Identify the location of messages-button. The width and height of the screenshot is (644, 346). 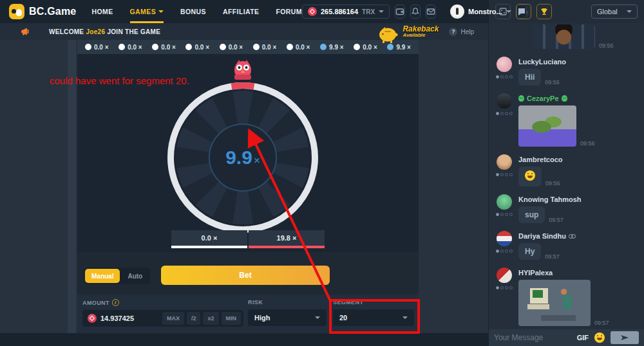
(431, 12).